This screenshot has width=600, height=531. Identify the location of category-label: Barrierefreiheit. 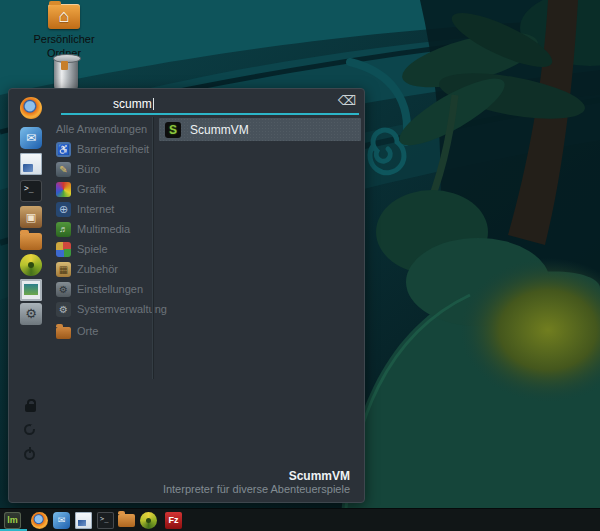
(113, 149).